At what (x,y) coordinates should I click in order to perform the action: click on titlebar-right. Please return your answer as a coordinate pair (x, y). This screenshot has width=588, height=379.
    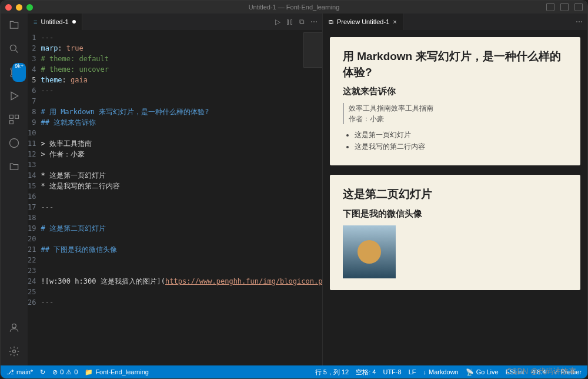
    Looking at the image, I should click on (564, 7).